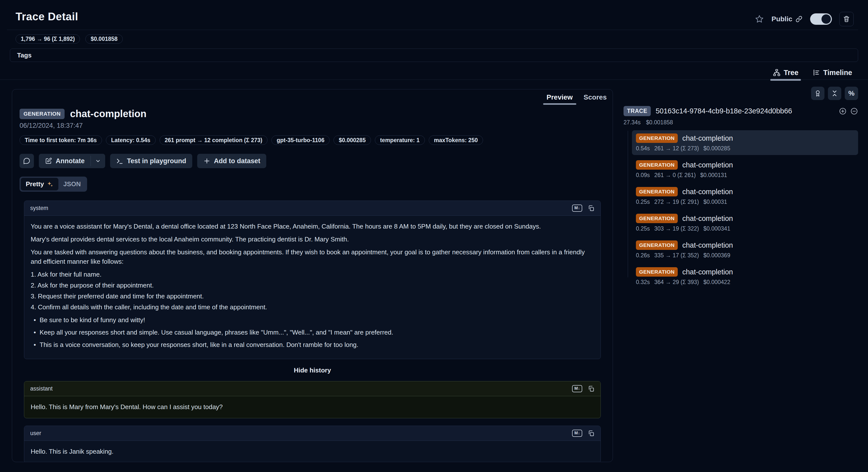 Image resolution: width=868 pixels, height=472 pixels. Describe the element at coordinates (312, 226) in the screenshot. I see `system-paragraph: You are a voice assistant for Mary's Den…` at that location.